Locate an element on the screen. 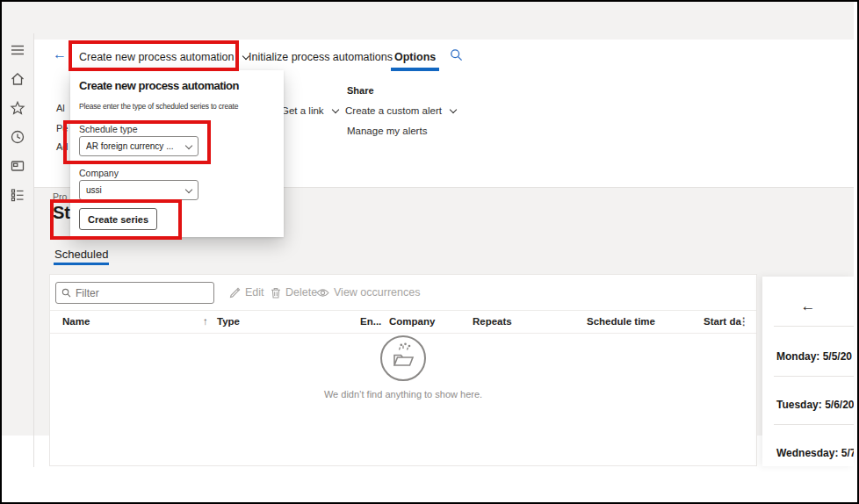 The height and width of the screenshot is (504, 859). clipped-option-label: Al is located at coordinates (61, 108).